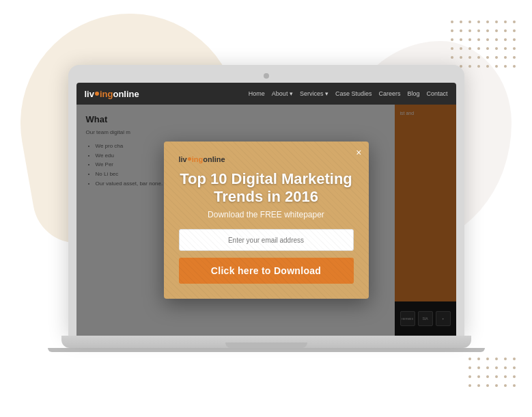  What do you see at coordinates (437, 94) in the screenshot?
I see `nav-contact: Contact` at bounding box center [437, 94].